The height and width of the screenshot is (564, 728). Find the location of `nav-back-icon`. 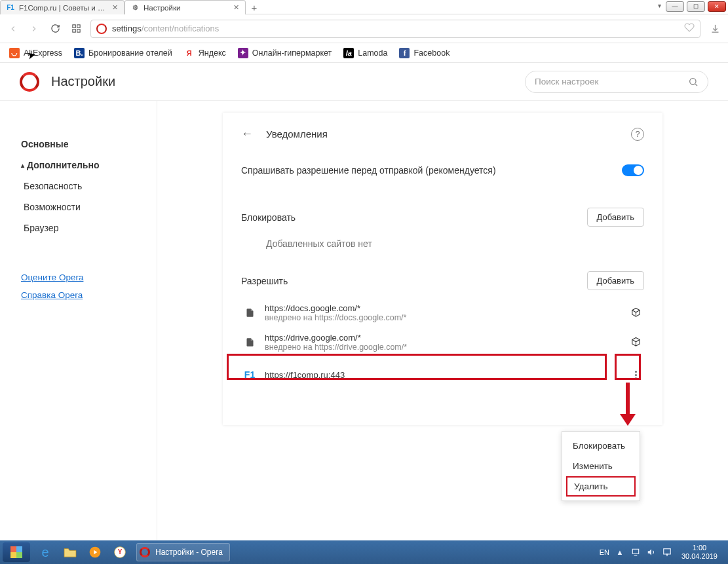

nav-back-icon is located at coordinates (13, 29).